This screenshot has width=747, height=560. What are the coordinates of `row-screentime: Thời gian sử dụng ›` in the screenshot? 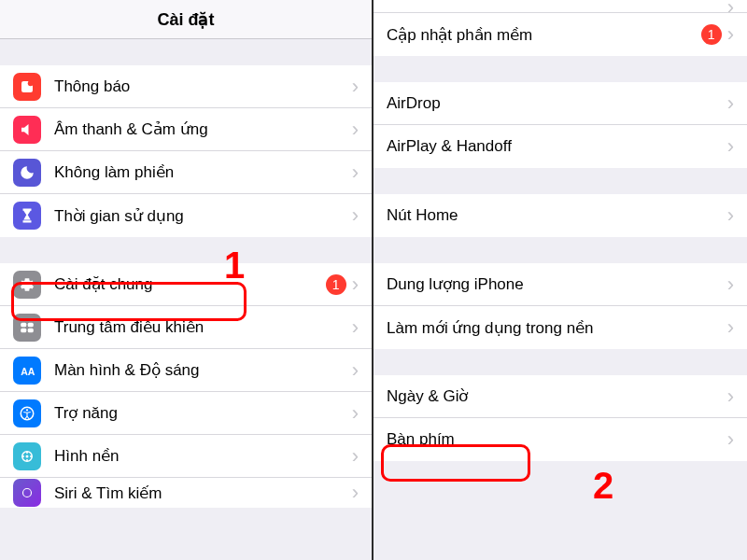 It's located at (186, 216).